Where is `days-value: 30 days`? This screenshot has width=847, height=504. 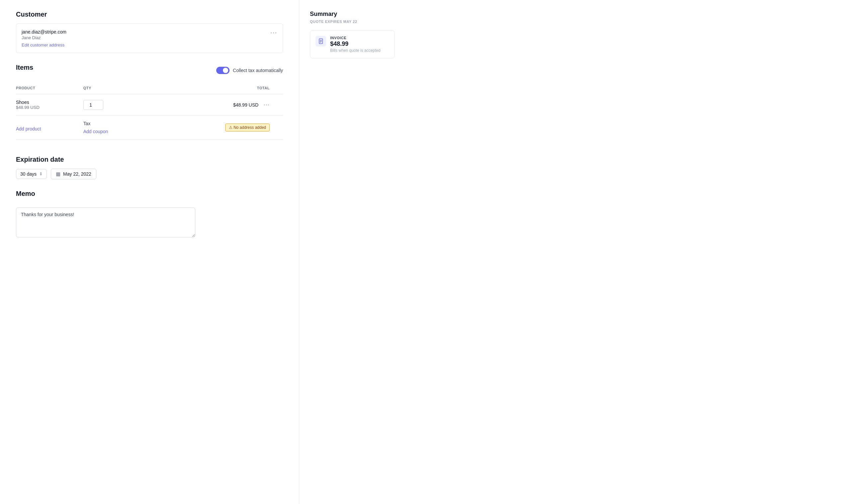 days-value: 30 days is located at coordinates (29, 174).